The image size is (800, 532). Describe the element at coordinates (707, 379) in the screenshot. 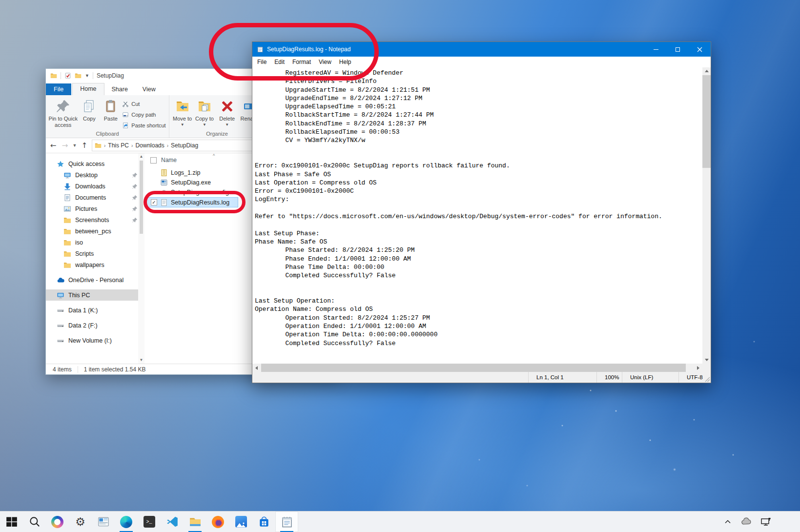

I see `resize-grip-icon` at that location.